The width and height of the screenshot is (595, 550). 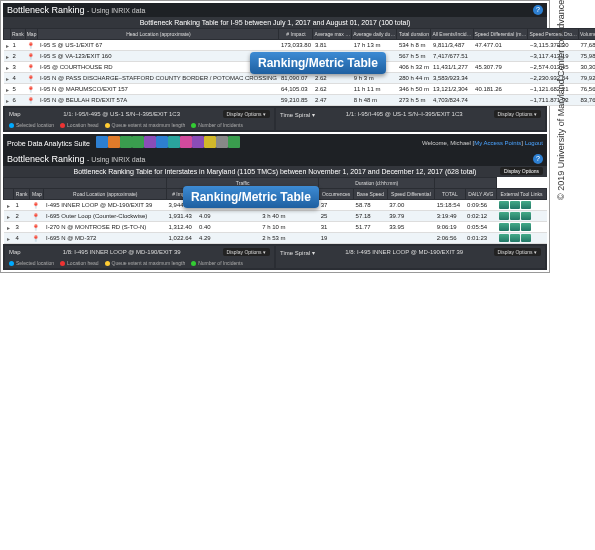 I want to click on table-row: ▸4📍I-695 N @ MD-3721,022.644.292 h 53 m1…, so click(x=276, y=238).